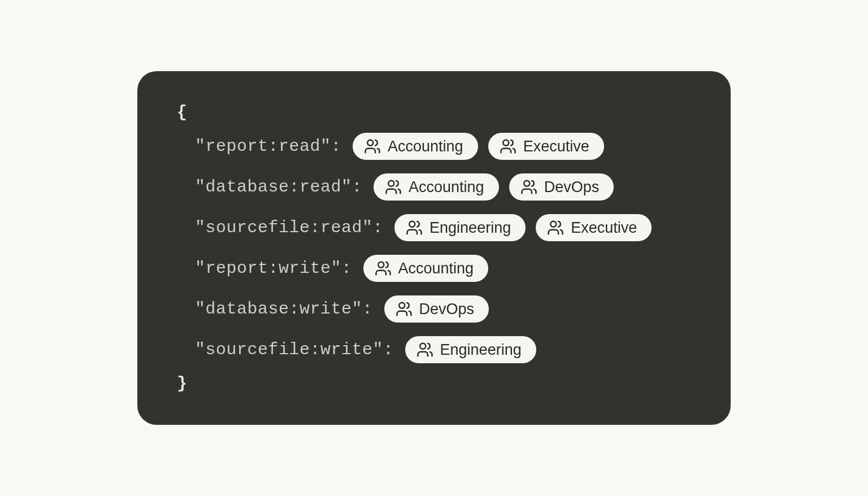 The height and width of the screenshot is (496, 868). I want to click on permission-key: "sourcefile:write":, so click(294, 350).